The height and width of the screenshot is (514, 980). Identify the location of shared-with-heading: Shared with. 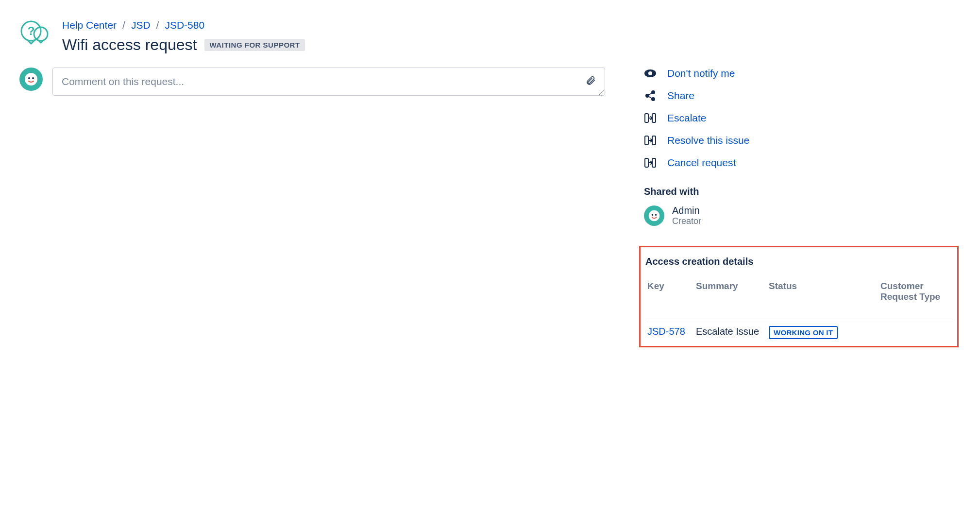
(799, 191).